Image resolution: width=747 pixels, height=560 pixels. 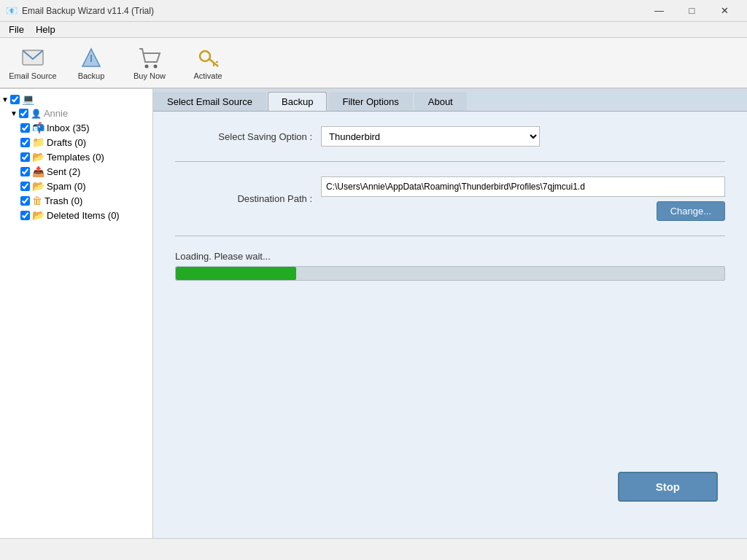 I want to click on activate-button: Activate, so click(x=208, y=63).